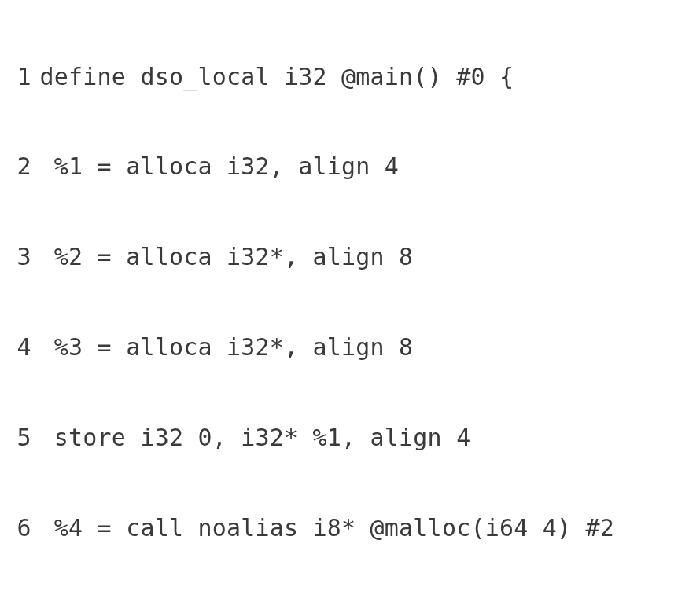 The width and height of the screenshot is (700, 606). What do you see at coordinates (227, 257) in the screenshot?
I see `line-source: %2 = alloca i32*, align 8` at bounding box center [227, 257].